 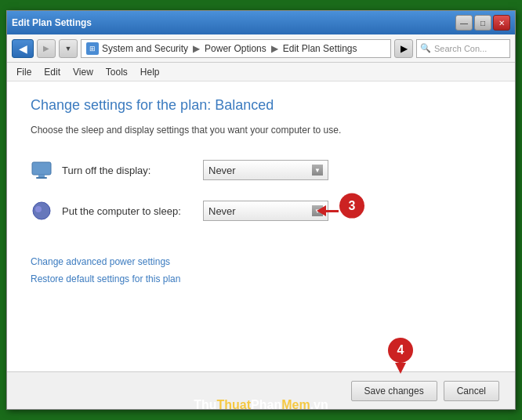 What do you see at coordinates (404, 49) in the screenshot?
I see `go-button: ▶` at bounding box center [404, 49].